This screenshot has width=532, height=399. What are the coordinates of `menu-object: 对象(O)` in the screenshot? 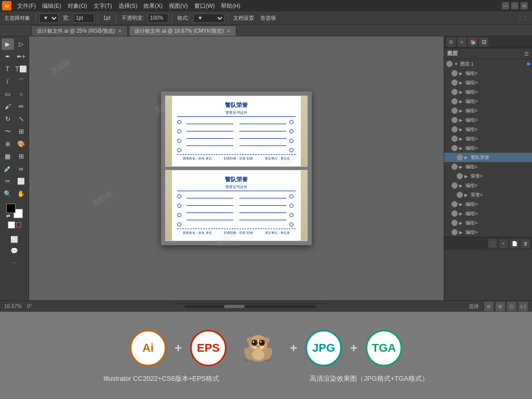 It's located at (77, 6).